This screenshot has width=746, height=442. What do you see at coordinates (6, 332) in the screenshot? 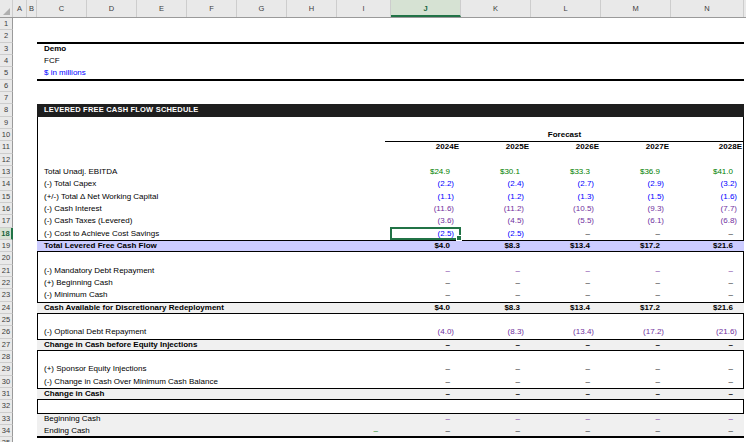
I see `row-header-26: 26` at bounding box center [6, 332].